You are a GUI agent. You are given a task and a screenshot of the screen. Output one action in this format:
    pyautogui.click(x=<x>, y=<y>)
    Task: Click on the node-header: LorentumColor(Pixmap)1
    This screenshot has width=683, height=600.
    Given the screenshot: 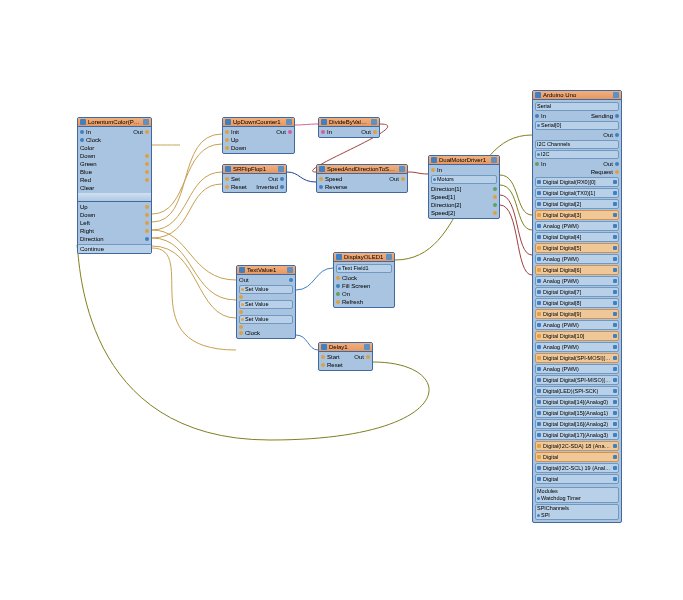 What is the action you would take?
    pyautogui.click(x=114, y=122)
    